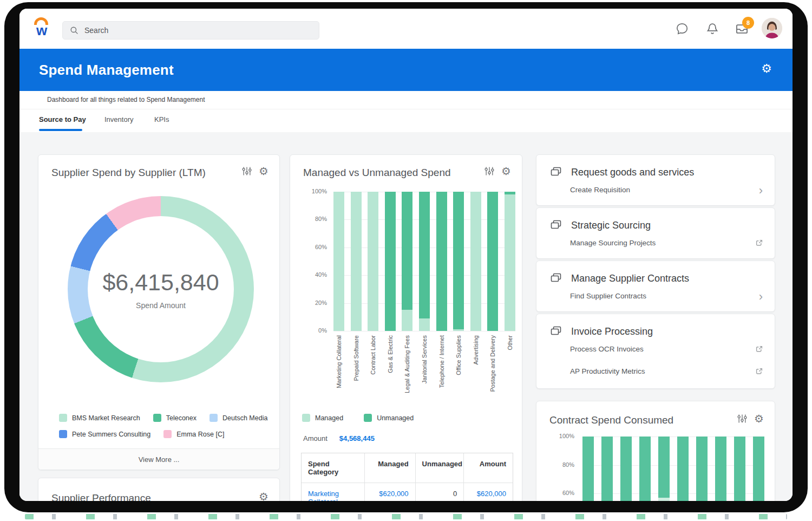  What do you see at coordinates (407, 492) in the screenshot?
I see `table-row: Marketing Collateral$620,0000$620,000` at bounding box center [407, 492].